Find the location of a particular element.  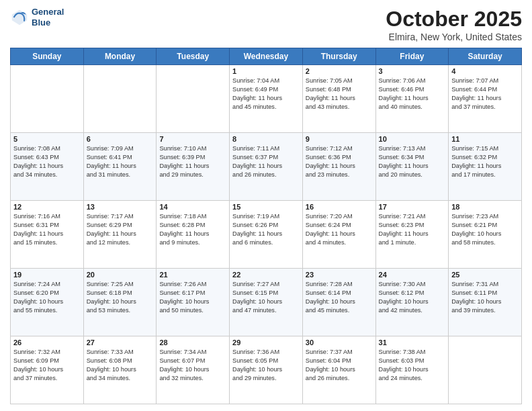

day-number: 31 is located at coordinates (412, 342).